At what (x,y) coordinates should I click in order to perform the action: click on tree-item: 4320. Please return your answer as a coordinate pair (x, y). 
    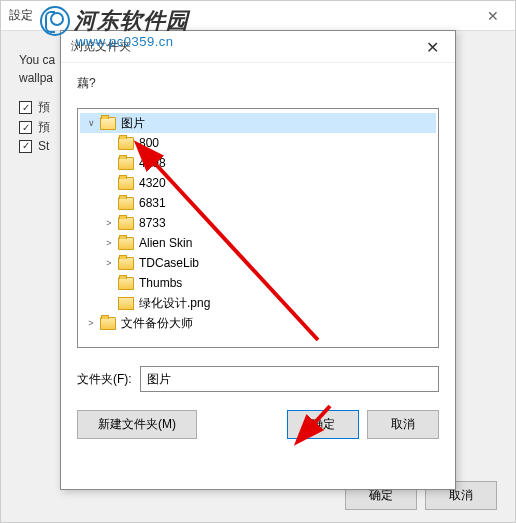
    Looking at the image, I should click on (258, 183).